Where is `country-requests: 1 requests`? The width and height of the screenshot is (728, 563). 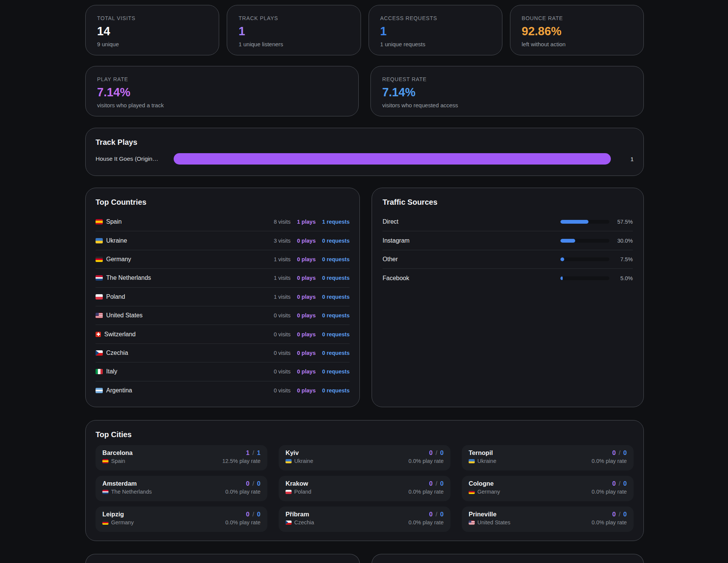 country-requests: 1 requests is located at coordinates (336, 222).